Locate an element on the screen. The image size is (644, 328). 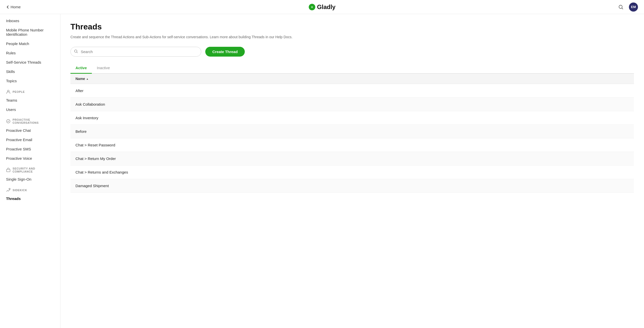
top-nav-right: EM is located at coordinates (627, 7).